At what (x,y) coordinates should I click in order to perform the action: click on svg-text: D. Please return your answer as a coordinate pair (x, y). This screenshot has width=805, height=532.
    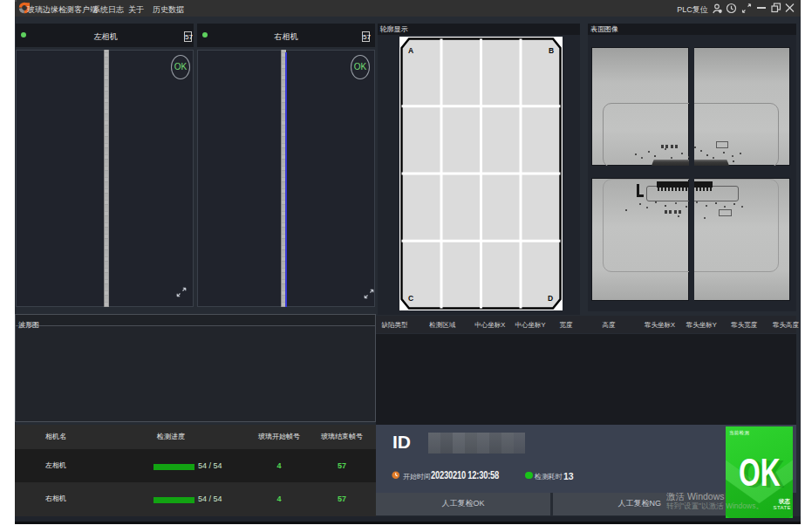
    Looking at the image, I should click on (550, 298).